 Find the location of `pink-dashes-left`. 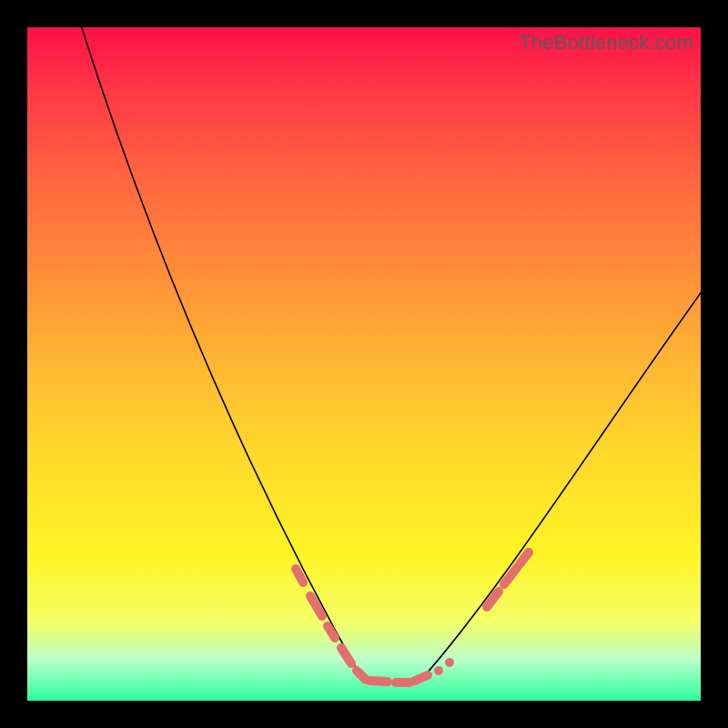

pink-dashes-left is located at coordinates (331, 624).